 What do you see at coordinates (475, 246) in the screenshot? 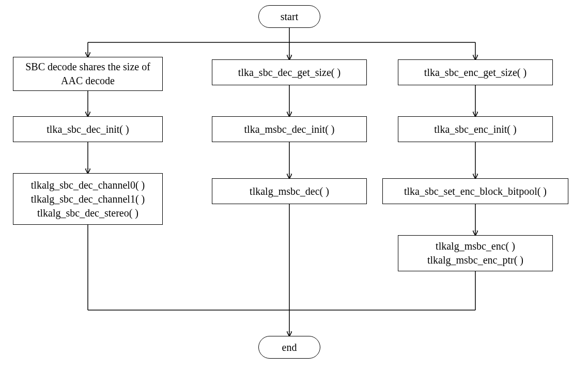
I see `right-enc-line1: tlkalg_msbc_enc( )` at bounding box center [475, 246].